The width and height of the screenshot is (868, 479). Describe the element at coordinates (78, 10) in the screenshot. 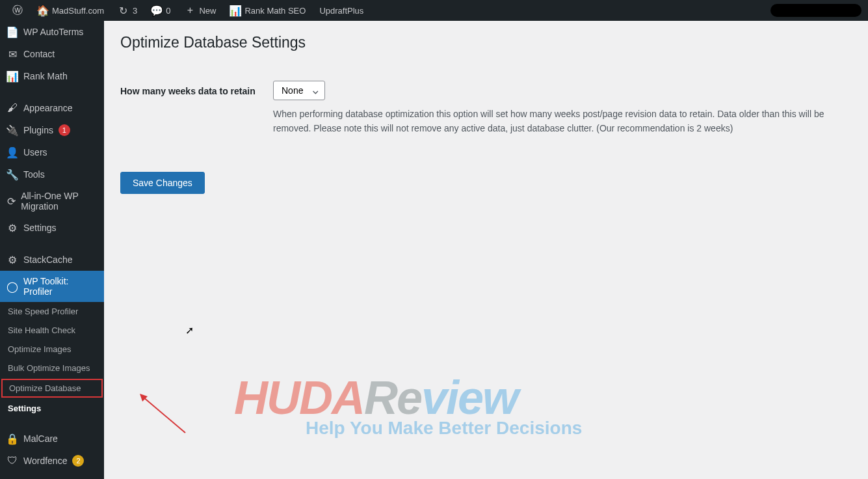

I see `site-name: MadStuff.com` at that location.